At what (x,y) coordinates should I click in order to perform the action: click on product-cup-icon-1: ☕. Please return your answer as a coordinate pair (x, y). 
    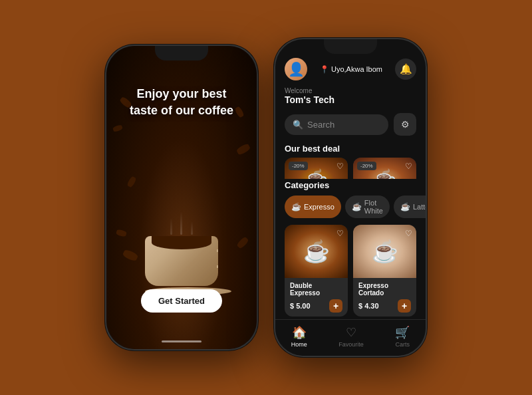
    Looking at the image, I should click on (317, 251).